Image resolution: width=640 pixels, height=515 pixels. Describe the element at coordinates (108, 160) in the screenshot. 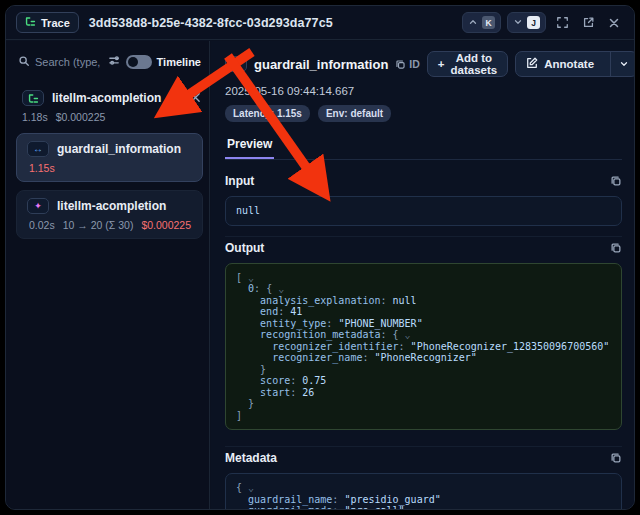

I see `observation-tree: litellm-acompletion 1.18s $0.00022` at that location.